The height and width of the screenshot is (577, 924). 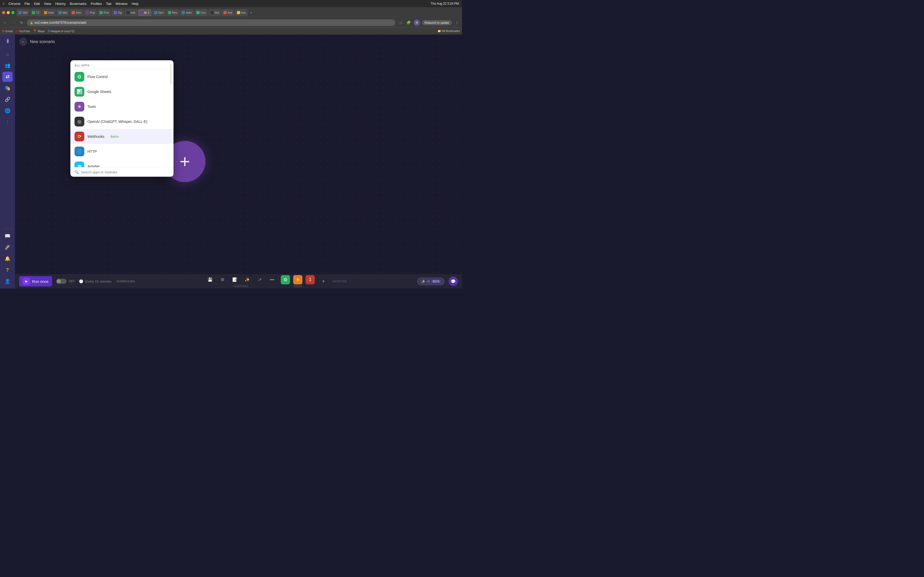 What do you see at coordinates (37, 4) in the screenshot?
I see `menu-edit: Edit` at bounding box center [37, 4].